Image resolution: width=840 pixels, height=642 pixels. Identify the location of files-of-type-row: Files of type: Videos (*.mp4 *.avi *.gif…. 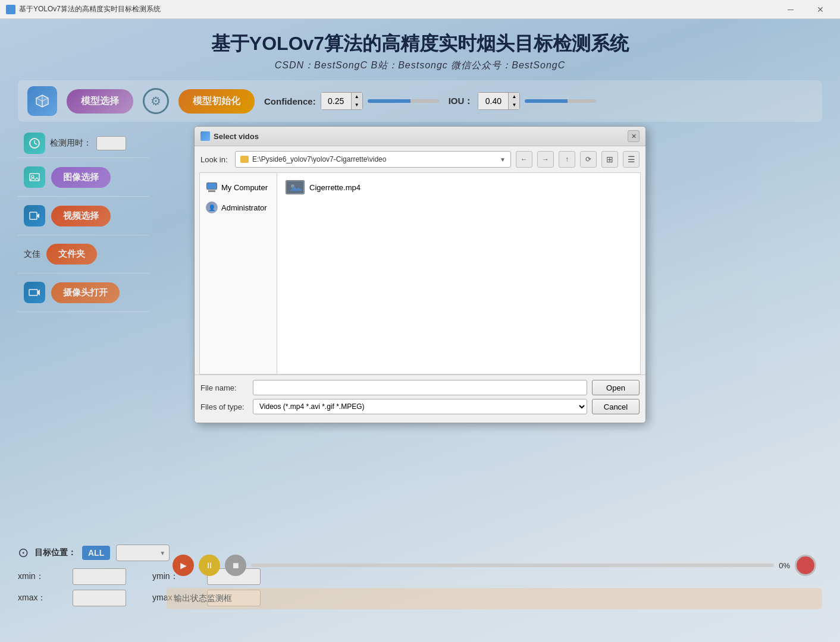
(420, 407).